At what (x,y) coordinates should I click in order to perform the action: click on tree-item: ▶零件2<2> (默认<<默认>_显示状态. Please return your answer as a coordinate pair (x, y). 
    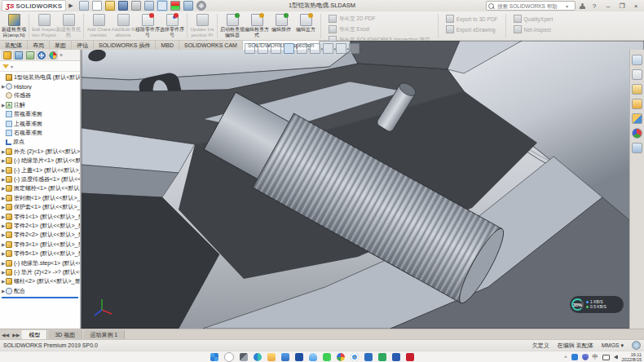
    Looking at the image, I should click on (40, 235).